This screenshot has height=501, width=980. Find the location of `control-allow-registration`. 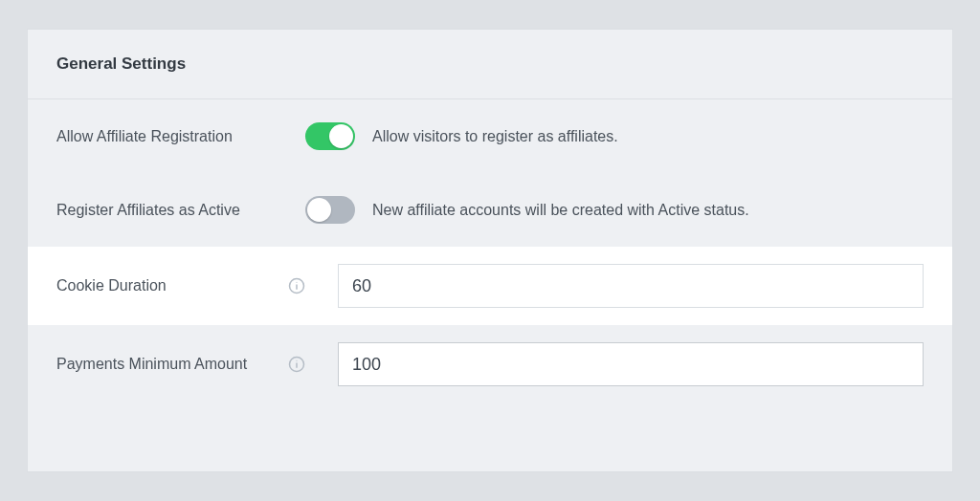

control-allow-registration is located at coordinates (339, 136).